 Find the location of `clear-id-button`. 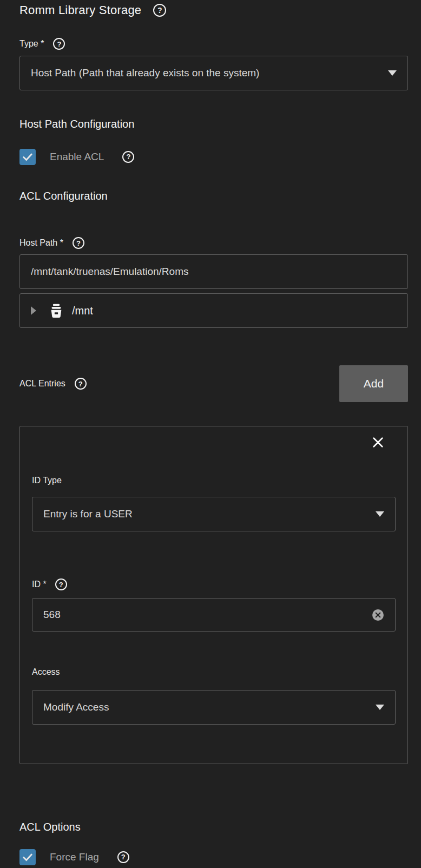

clear-id-button is located at coordinates (378, 615).